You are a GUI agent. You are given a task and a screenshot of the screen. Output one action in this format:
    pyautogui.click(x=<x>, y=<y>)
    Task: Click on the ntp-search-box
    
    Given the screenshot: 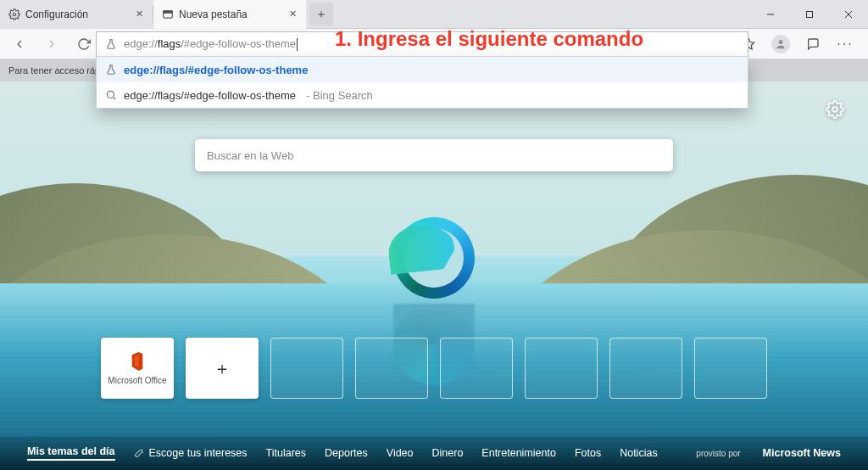 What is the action you would take?
    pyautogui.click(x=434, y=155)
    